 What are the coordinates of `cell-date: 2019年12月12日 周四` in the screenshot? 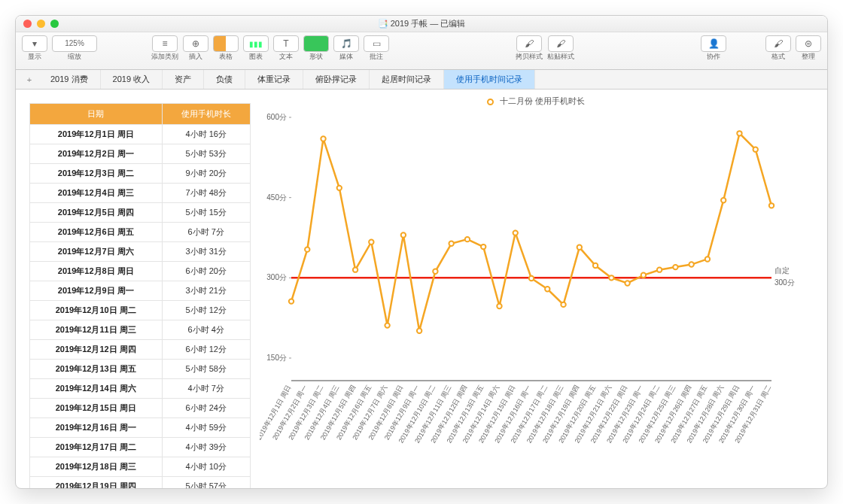 It's located at (96, 350).